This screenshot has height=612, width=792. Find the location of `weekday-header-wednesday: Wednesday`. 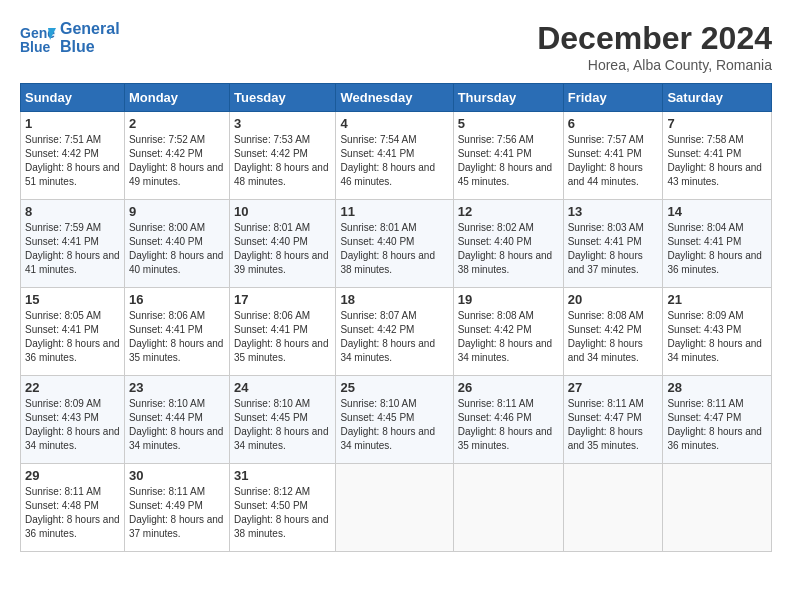

weekday-header-wednesday: Wednesday is located at coordinates (394, 98).